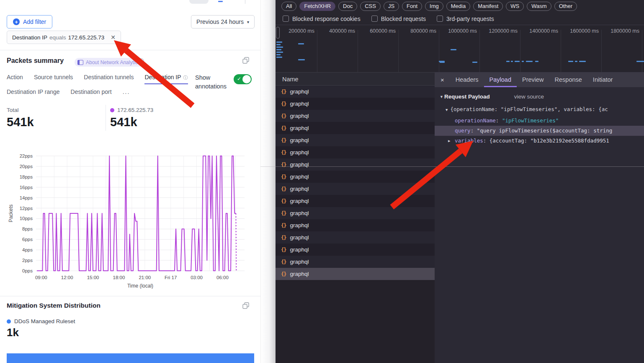 Image resolution: width=644 pixels, height=363 pixels. I want to click on chevron-down-icon: ▾, so click(248, 22).